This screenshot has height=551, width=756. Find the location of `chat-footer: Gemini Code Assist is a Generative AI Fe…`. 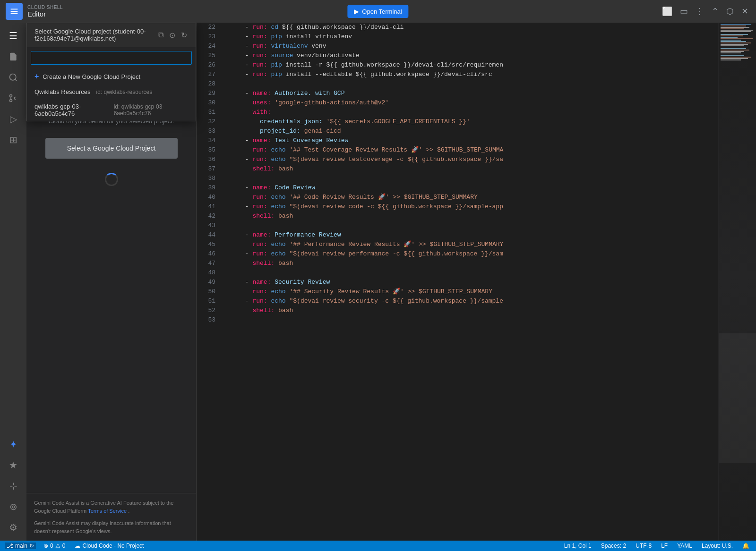

chat-footer: Gemini Code Assist is a Generative AI Fe… is located at coordinates (112, 517).